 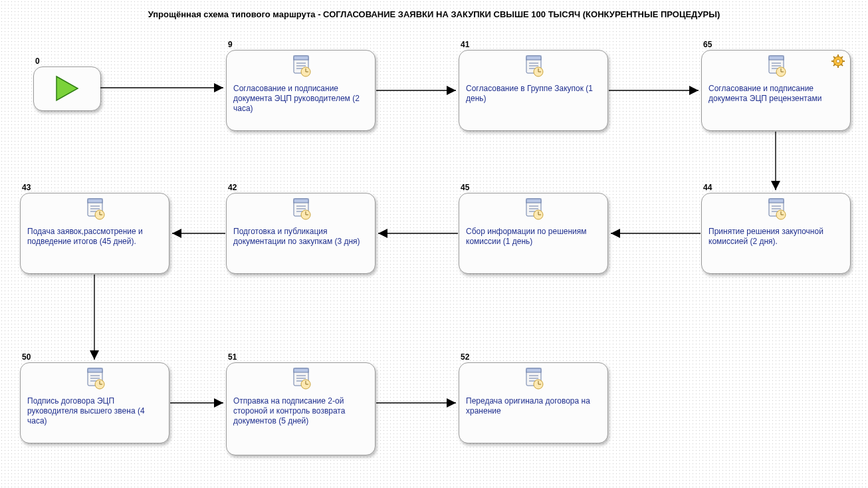 What do you see at coordinates (230, 45) in the screenshot?
I see `node-id-label: 9` at bounding box center [230, 45].